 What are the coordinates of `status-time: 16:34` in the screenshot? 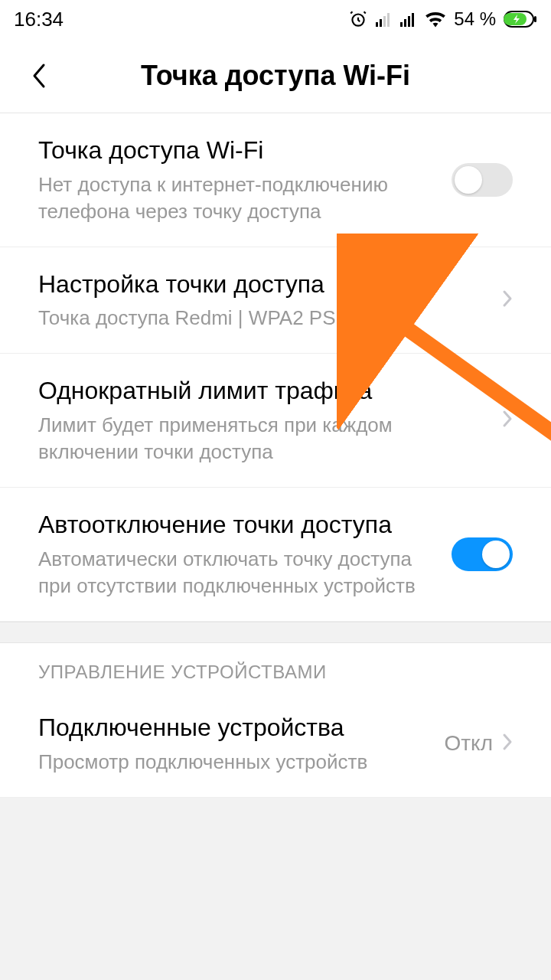 It's located at (38, 20).